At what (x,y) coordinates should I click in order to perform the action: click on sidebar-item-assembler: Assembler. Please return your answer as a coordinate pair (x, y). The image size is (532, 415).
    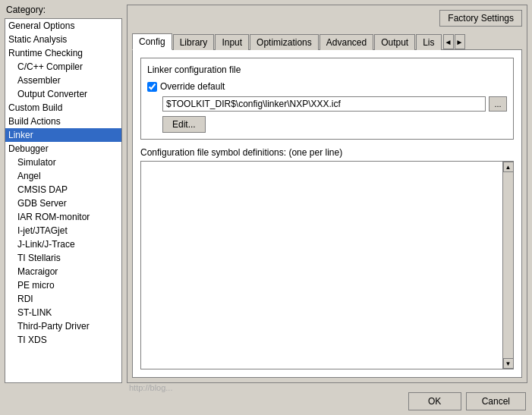
    Looking at the image, I should click on (64, 80).